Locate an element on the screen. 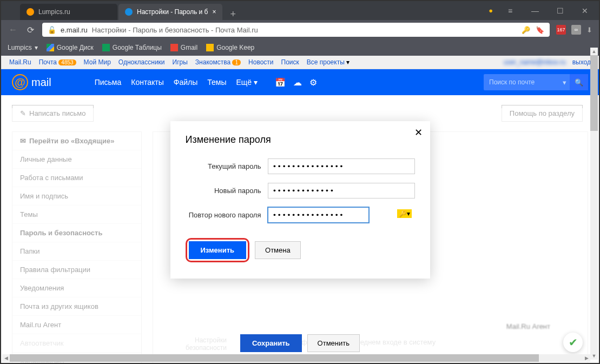 The image size is (600, 364). gkeep-icon is located at coordinates (210, 48).